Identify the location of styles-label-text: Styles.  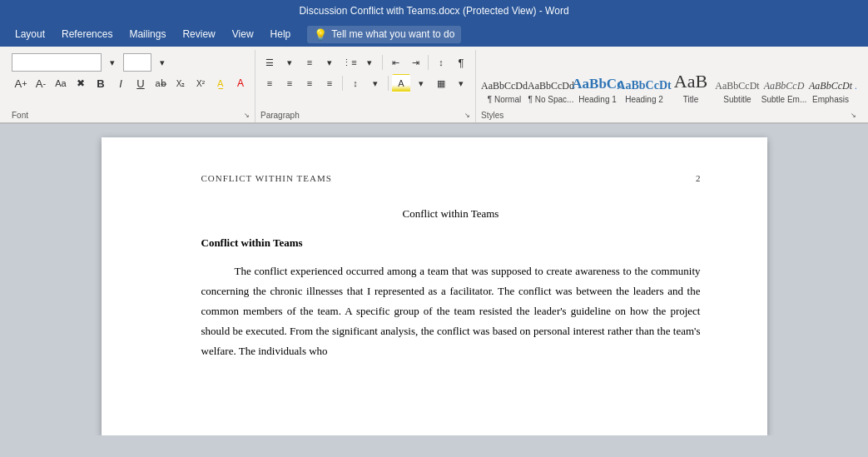
(493, 115).